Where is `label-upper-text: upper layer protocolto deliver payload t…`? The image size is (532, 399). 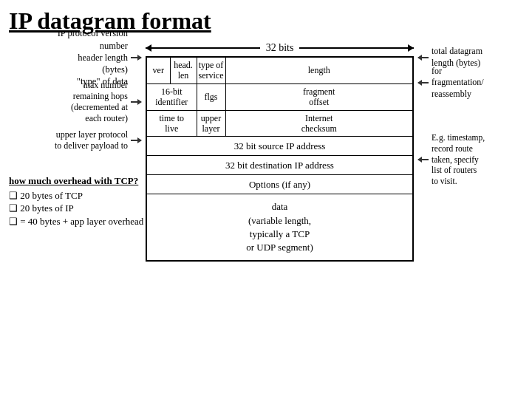 label-upper-text: upper layer protocolto deliver payload t… is located at coordinates (92, 140).